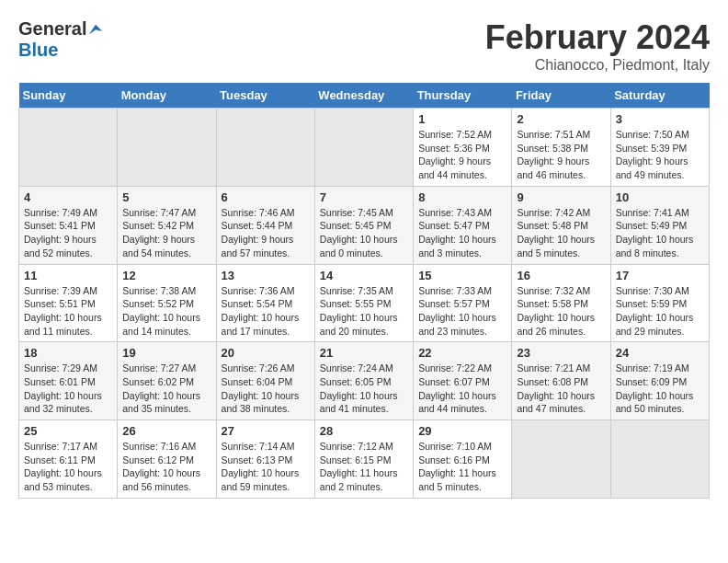 This screenshot has height=563, width=728. What do you see at coordinates (265, 381) in the screenshot?
I see `calendar-cell: 20Sunrise: 7:26 AM Sunset: 6:04 PM Dayli…` at bounding box center [265, 381].